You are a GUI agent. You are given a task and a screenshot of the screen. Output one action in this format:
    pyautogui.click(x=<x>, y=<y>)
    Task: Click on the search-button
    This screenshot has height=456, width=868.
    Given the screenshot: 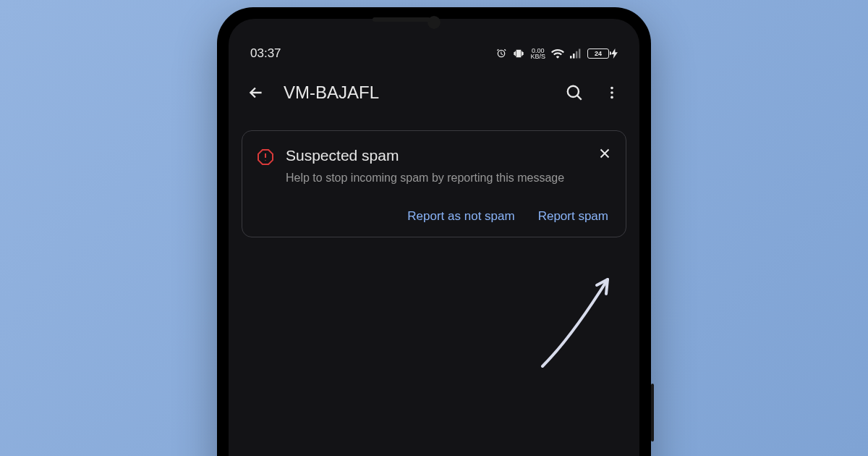 What is the action you would take?
    pyautogui.click(x=574, y=93)
    